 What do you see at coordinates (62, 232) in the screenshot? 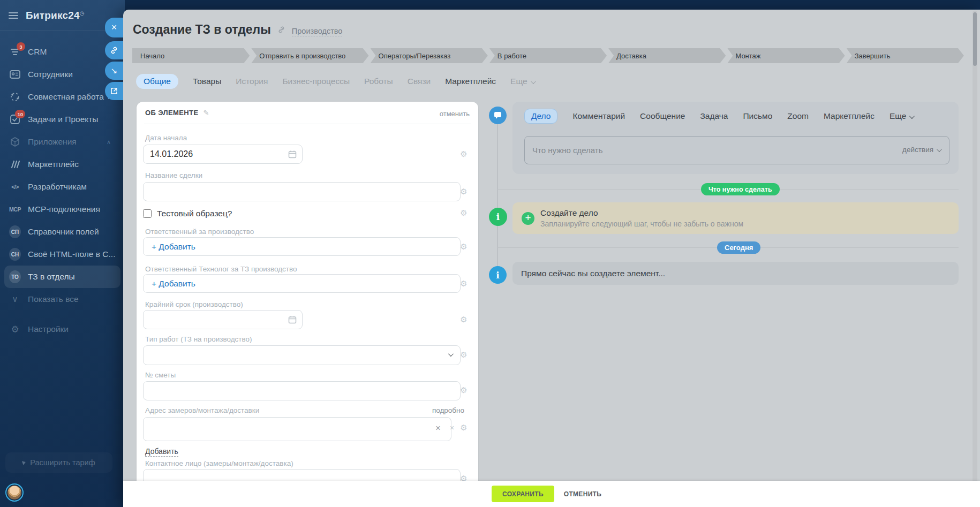
I see `sidebar-item-field-directory: СП Справочник полей` at bounding box center [62, 232].